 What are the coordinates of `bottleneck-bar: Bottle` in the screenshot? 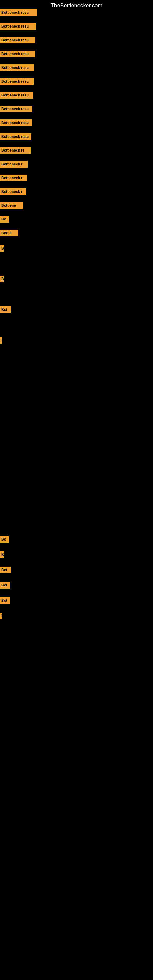 It's located at (9, 233).